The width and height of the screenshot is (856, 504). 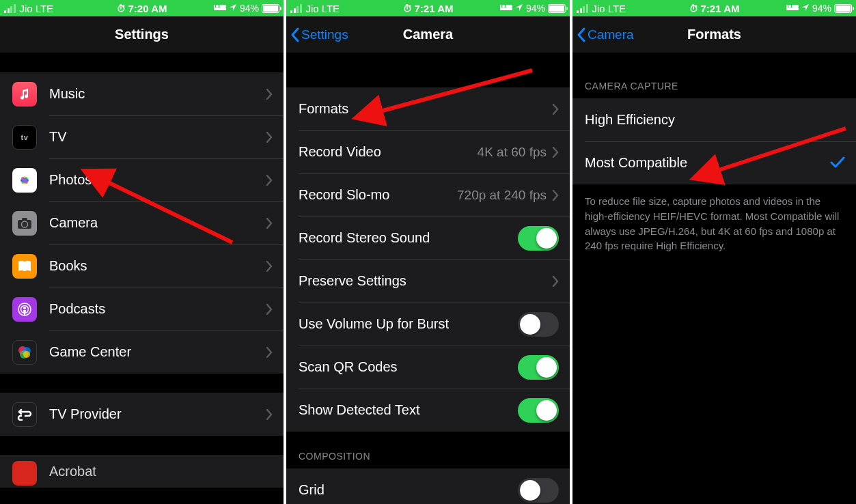 What do you see at coordinates (77, 309) in the screenshot?
I see `row-label: Podcasts` at bounding box center [77, 309].